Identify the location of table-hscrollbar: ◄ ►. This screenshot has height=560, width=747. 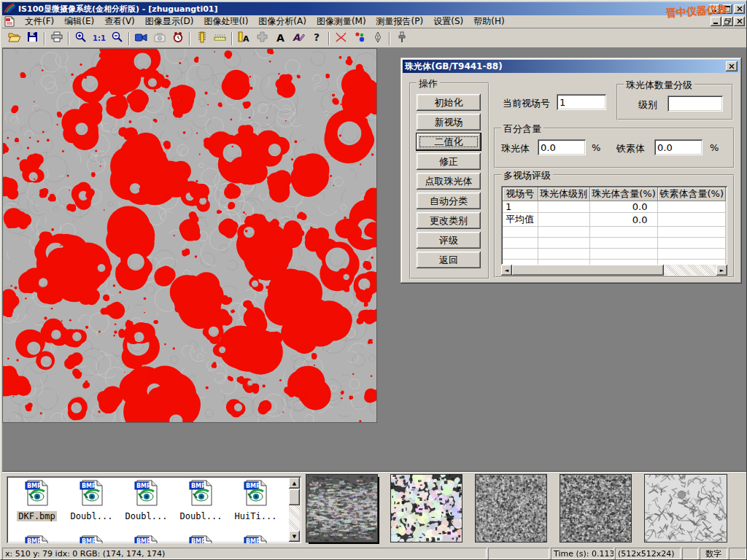
(614, 270).